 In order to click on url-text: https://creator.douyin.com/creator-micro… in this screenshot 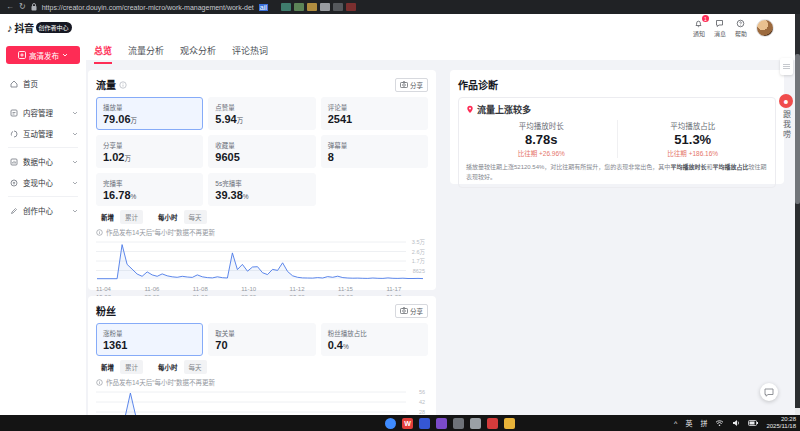, I will do `click(148, 8)`.